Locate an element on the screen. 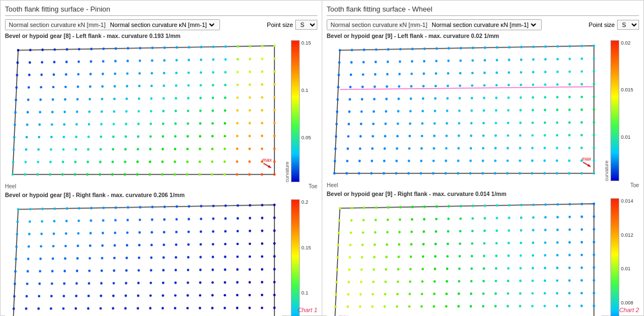  wheel-right-colorbar-label: curvature is located at coordinates (607, 257).